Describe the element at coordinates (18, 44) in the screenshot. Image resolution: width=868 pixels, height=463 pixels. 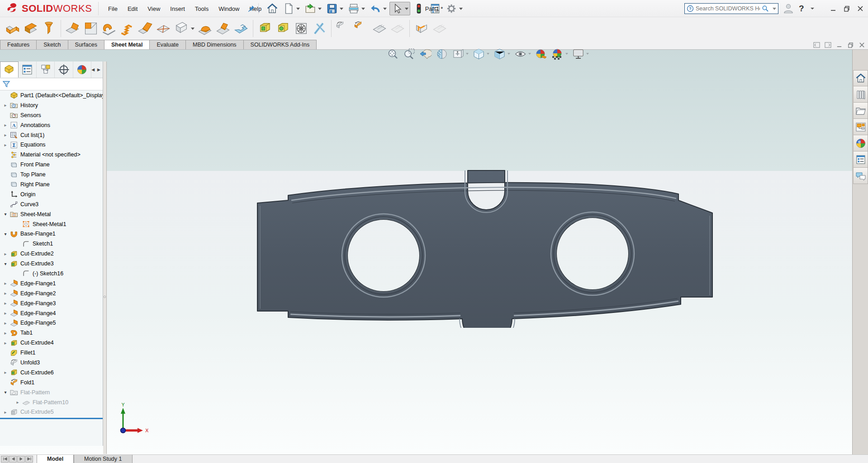
I see `tab-features: Features` at that location.